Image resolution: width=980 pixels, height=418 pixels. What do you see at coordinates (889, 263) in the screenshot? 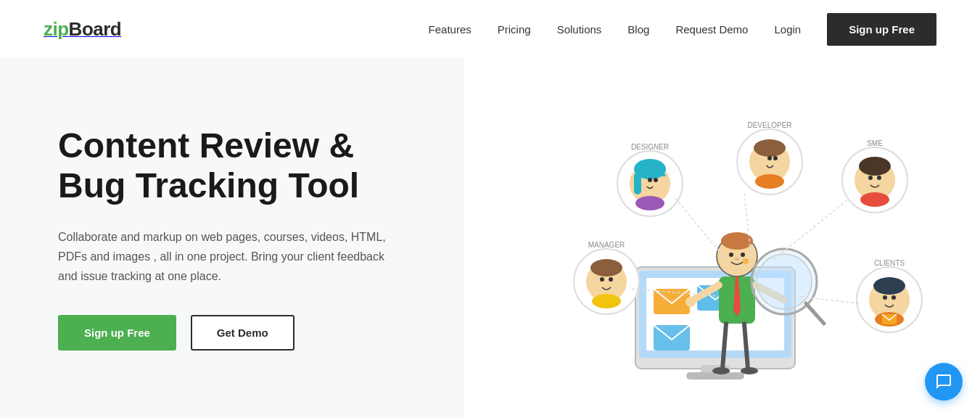
I see `svg-text: CLIENTS` at bounding box center [889, 263].